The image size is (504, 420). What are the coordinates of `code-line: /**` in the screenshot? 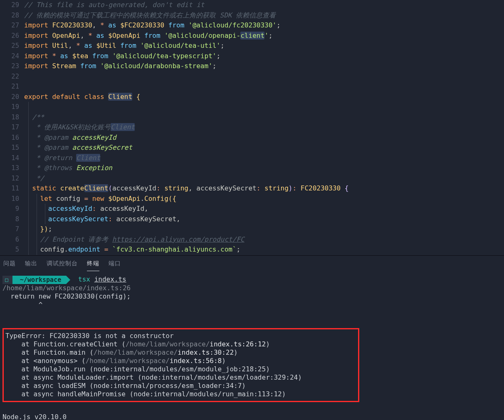 It's located at (264, 117).